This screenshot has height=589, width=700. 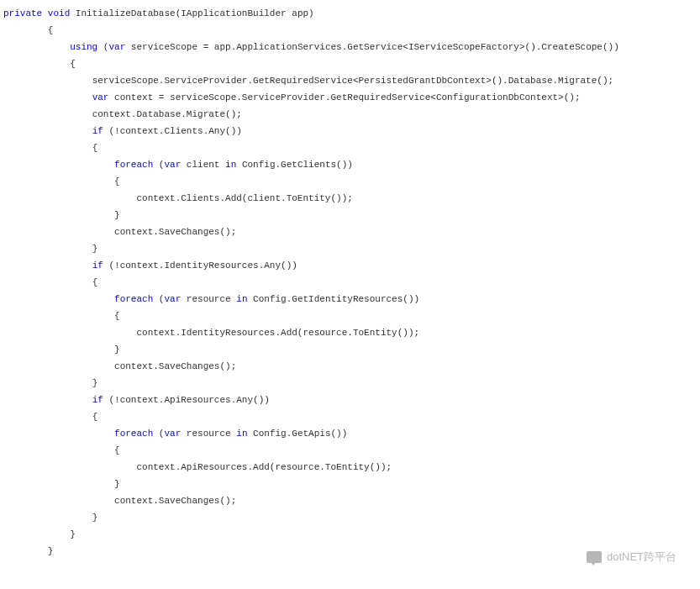 What do you see at coordinates (350, 13) in the screenshot?
I see `code-line: private void InitializeDatabase(IApplica…` at bounding box center [350, 13].